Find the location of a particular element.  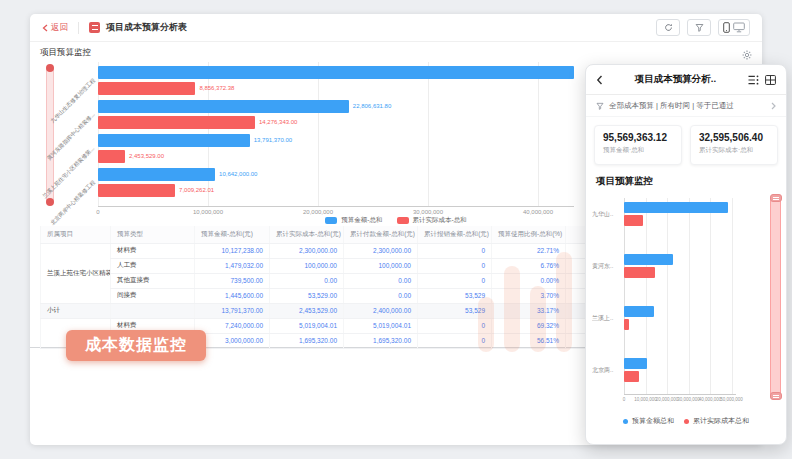

mobile-section-title: 项目预算监控 is located at coordinates (686, 176).